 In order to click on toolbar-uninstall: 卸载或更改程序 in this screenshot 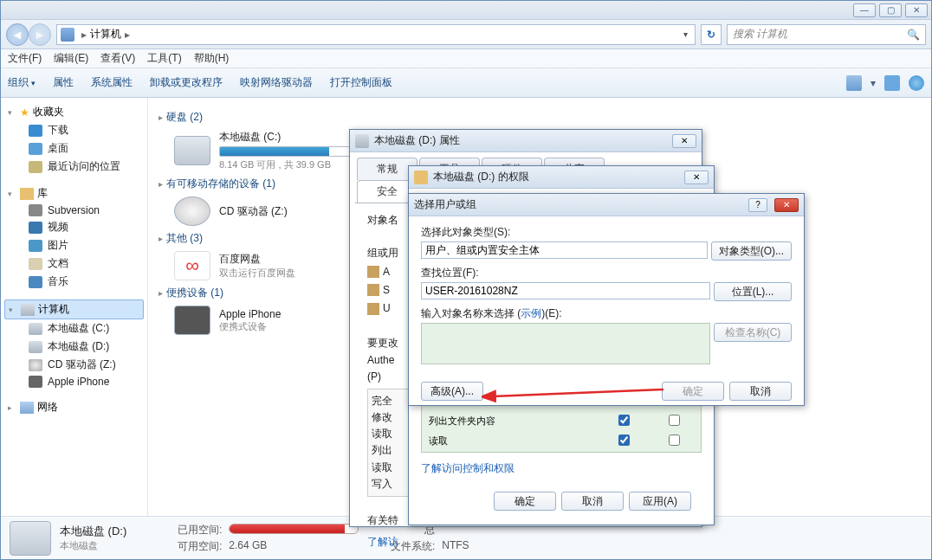, I will do `click(186, 83)`.